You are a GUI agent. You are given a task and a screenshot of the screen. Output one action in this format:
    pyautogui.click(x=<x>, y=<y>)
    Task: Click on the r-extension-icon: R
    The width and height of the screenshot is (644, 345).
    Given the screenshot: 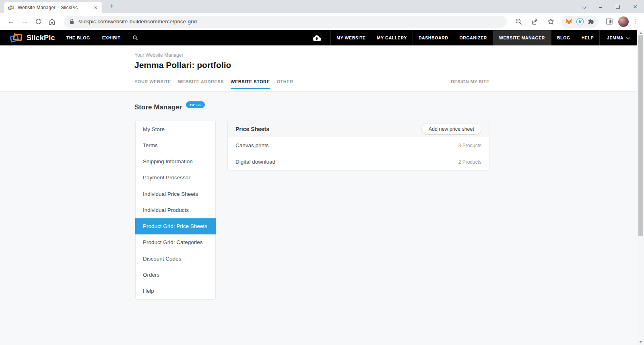 What is the action you would take?
    pyautogui.click(x=580, y=22)
    